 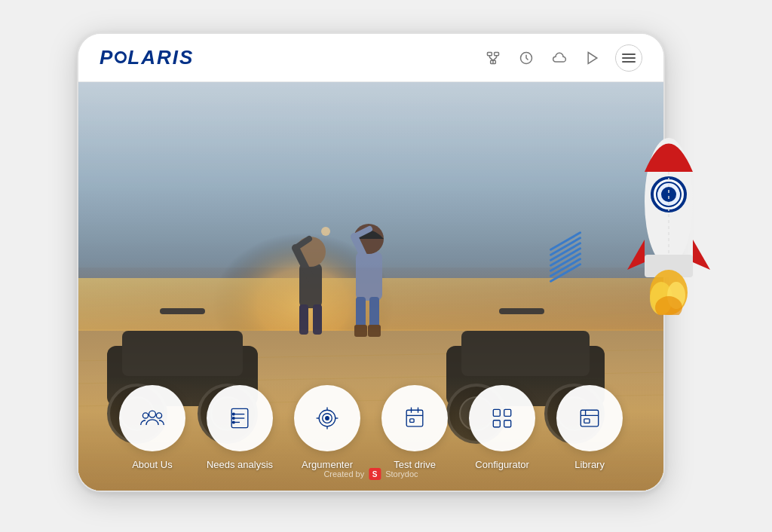 What do you see at coordinates (590, 418) in the screenshot?
I see `library-button` at bounding box center [590, 418].